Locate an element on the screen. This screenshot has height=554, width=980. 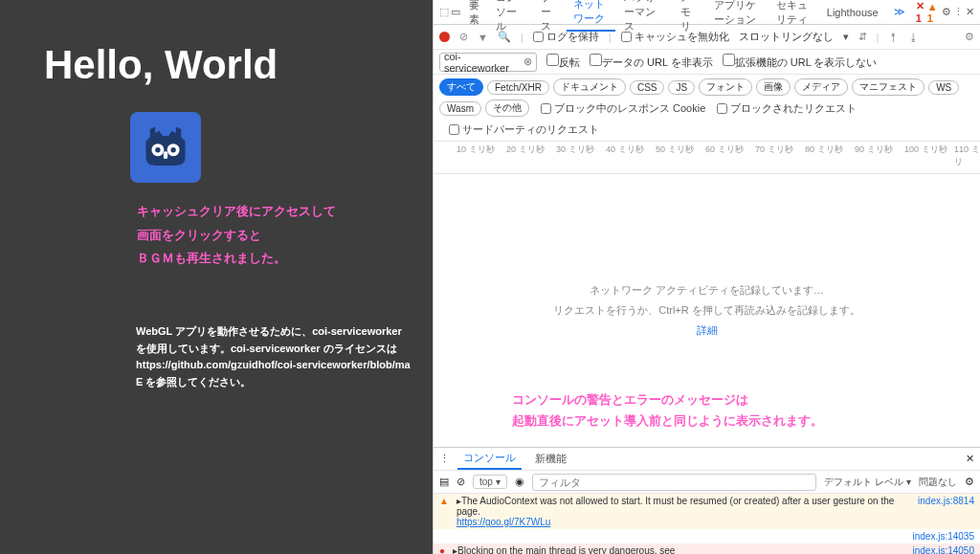
tick: 30 ミリ秒 is located at coordinates (575, 149).